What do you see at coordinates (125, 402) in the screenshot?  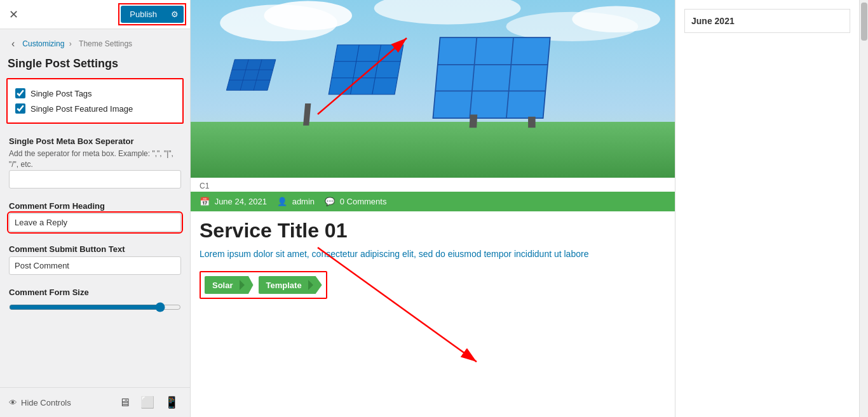 I see `desktop-view-button: 🖥` at bounding box center [125, 402].